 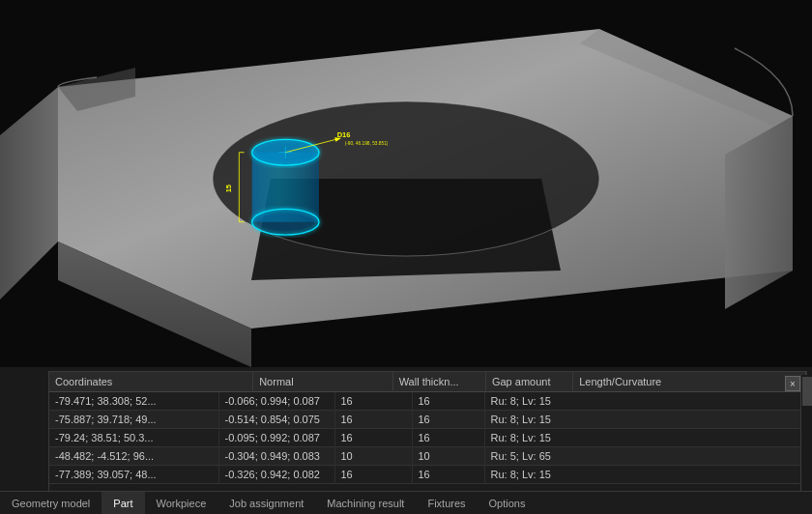 What do you see at coordinates (646, 456) in the screenshot?
I see `table-cell: Ru: 5; Lv: 65` at bounding box center [646, 456].